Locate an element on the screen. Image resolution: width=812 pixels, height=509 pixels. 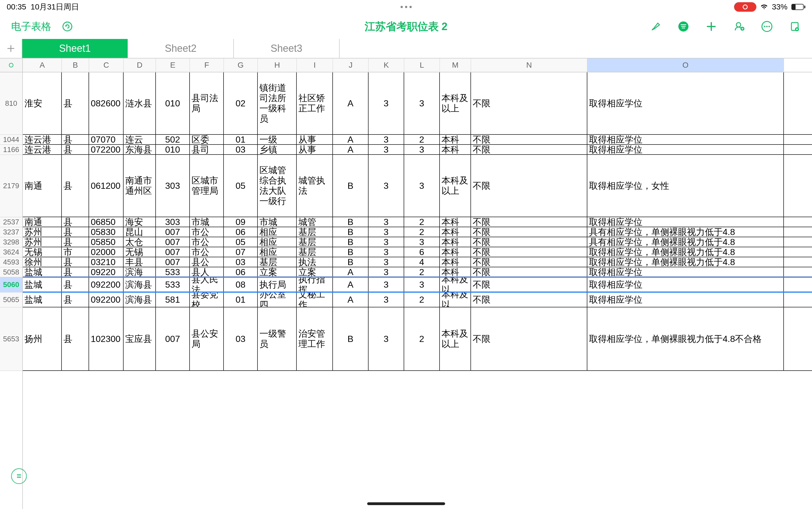
cell: 05 is located at coordinates (241, 186).